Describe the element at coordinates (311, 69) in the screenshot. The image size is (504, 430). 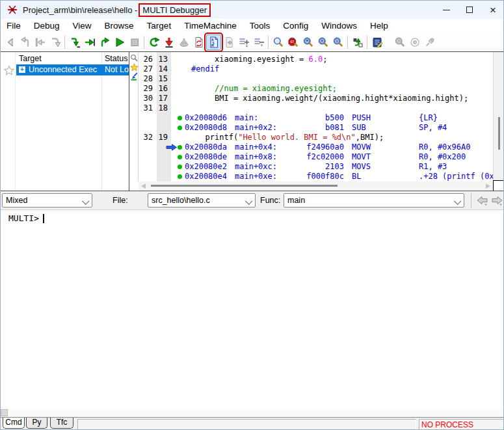
I see `source-line: 2714 #endif` at that location.